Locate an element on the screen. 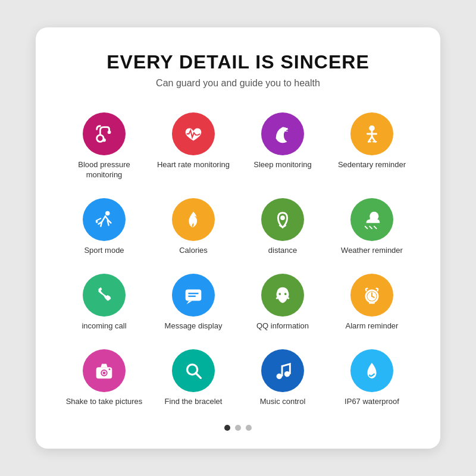 Image resolution: width=476 pixels, height=476 pixels. svg-text: Z is located at coordinates (287, 130).